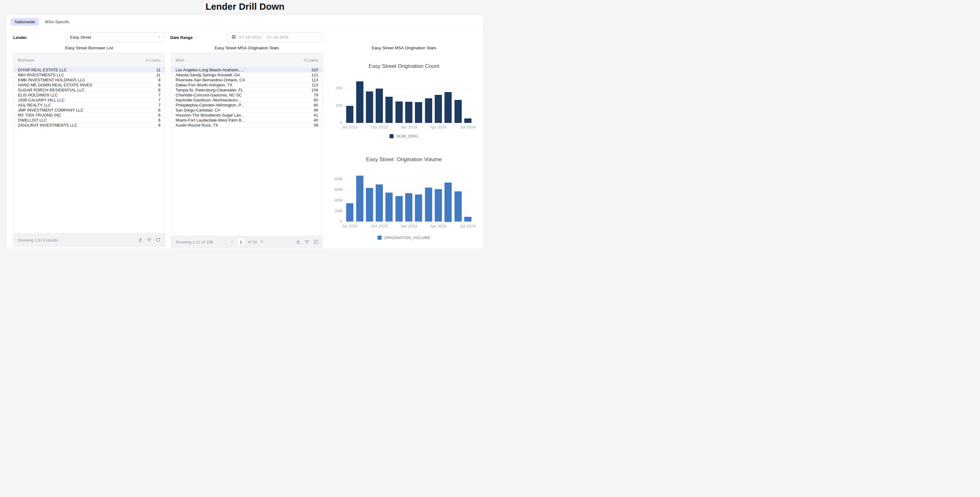 The width and height of the screenshot is (980, 497). What do you see at coordinates (404, 48) in the screenshot?
I see `charts-panel-title: Easy Street MSA Origination Stats` at bounding box center [404, 48].